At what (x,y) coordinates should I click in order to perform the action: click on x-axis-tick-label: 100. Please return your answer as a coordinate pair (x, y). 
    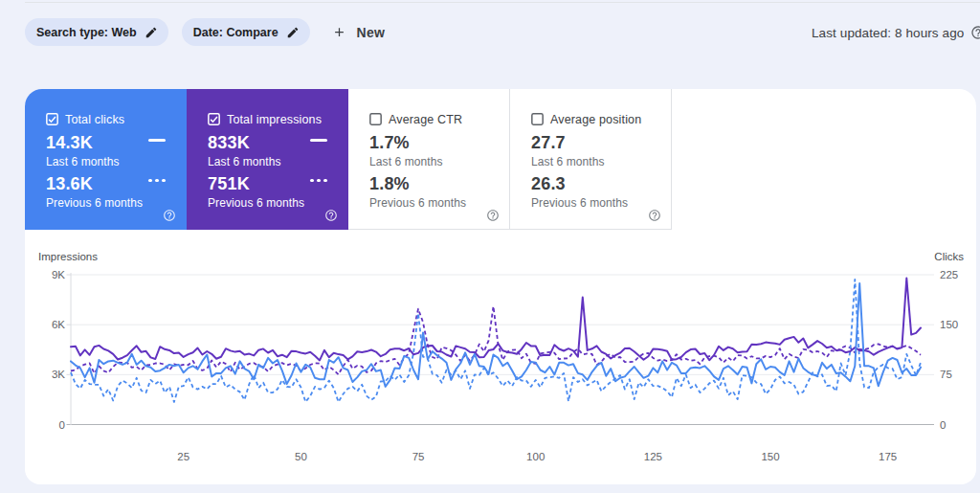
    Looking at the image, I should click on (536, 457).